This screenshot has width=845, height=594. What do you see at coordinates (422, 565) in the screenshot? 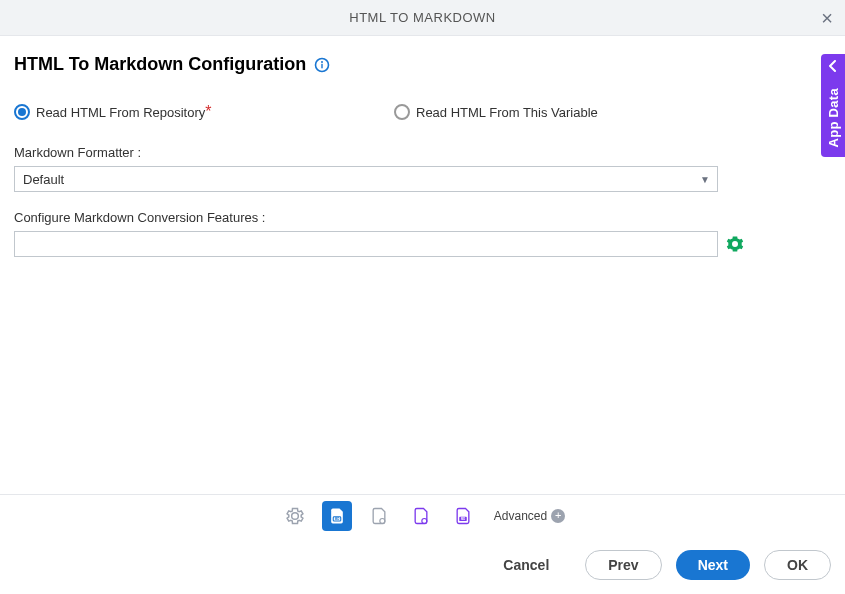
I see `footer-buttons: Cancel Prev Next OK` at bounding box center [422, 565].